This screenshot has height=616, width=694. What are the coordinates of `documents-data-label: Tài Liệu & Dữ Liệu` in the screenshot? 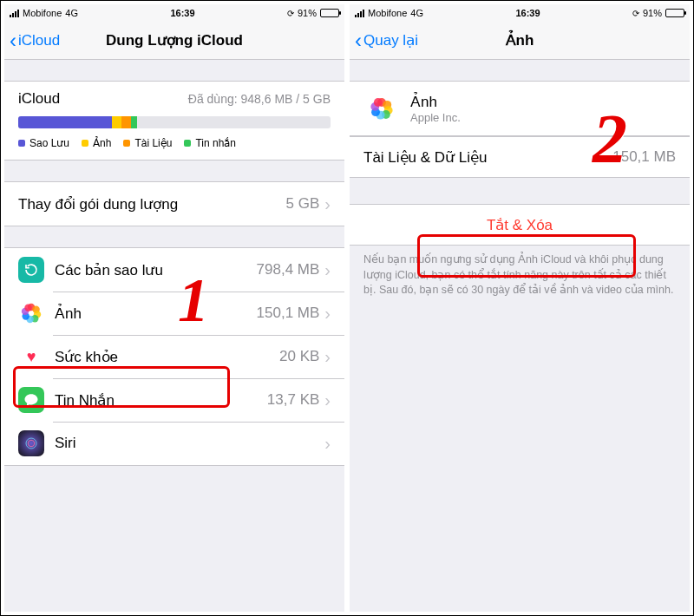 It's located at (425, 158).